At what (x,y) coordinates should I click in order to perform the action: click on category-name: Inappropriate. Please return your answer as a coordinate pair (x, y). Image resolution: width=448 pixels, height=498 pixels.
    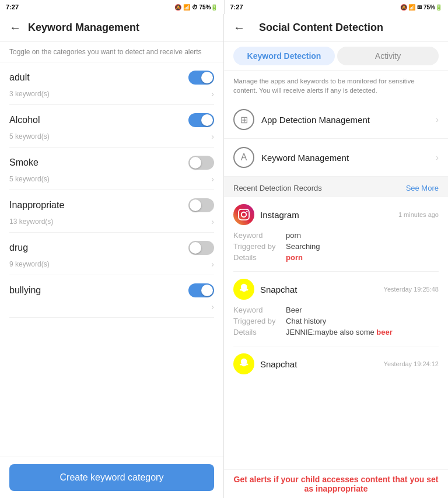
    Looking at the image, I should click on (37, 205).